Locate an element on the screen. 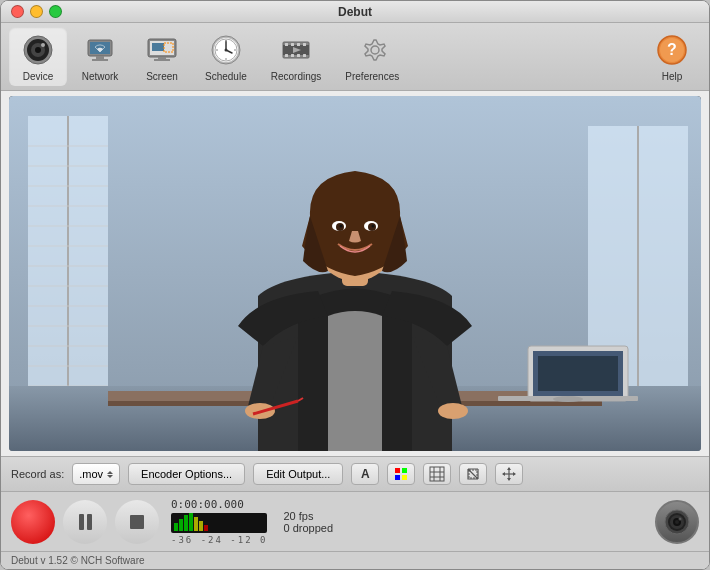  network-icon is located at coordinates (100, 50).